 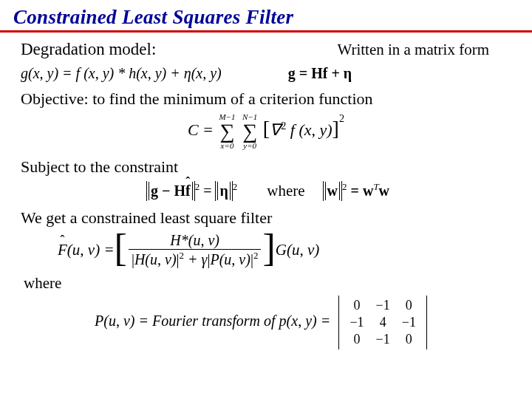 What do you see at coordinates (230, 259) in the screenshot?
I see `filter-denP: P(u, v)` at bounding box center [230, 259].